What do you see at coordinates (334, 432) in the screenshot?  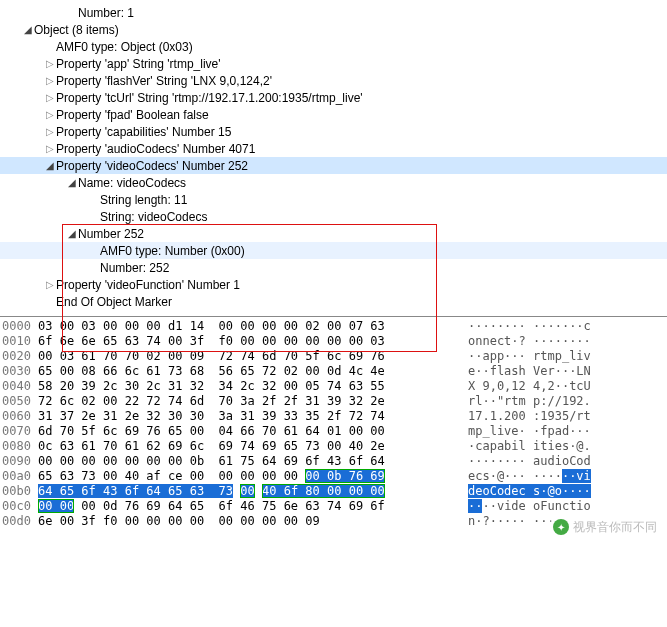 I see `hex-row: 00706d 70 5f 6c 69 76 65 00 04 66 70 61 …` at bounding box center [334, 432].